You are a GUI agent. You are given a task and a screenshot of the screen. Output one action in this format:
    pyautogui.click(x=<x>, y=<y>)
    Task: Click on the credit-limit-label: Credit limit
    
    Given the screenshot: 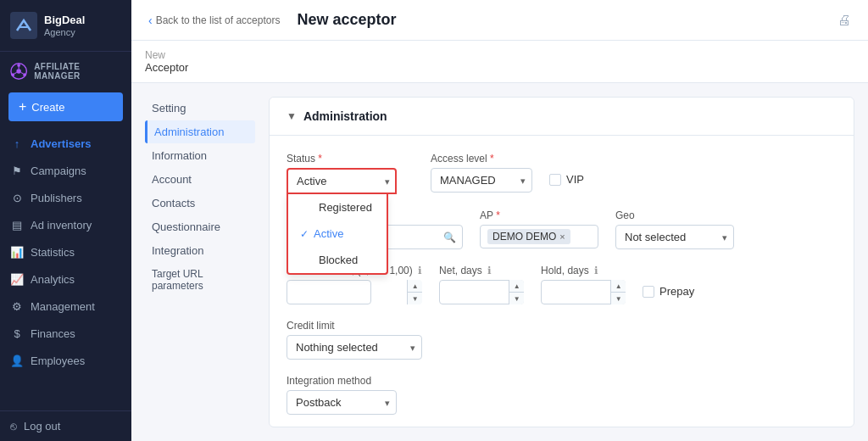 What is the action you would take?
    pyautogui.click(x=354, y=326)
    